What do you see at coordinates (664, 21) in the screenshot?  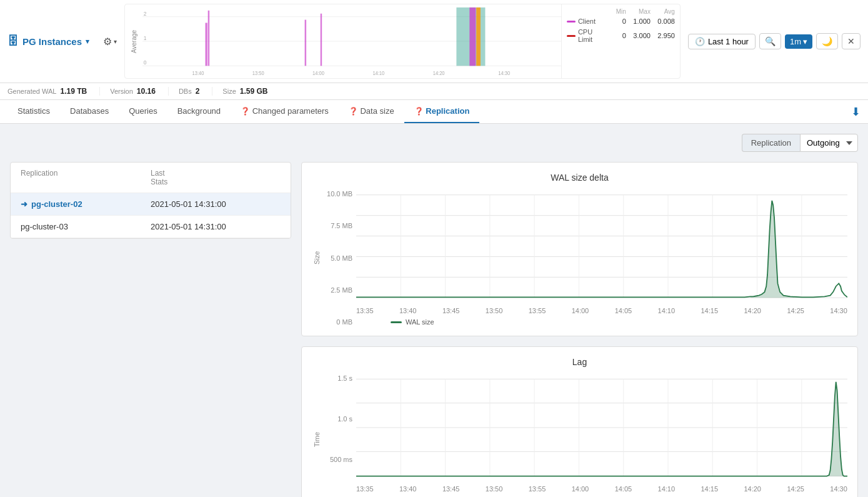 I see `legend-client-val3: 0.008` at bounding box center [664, 21].